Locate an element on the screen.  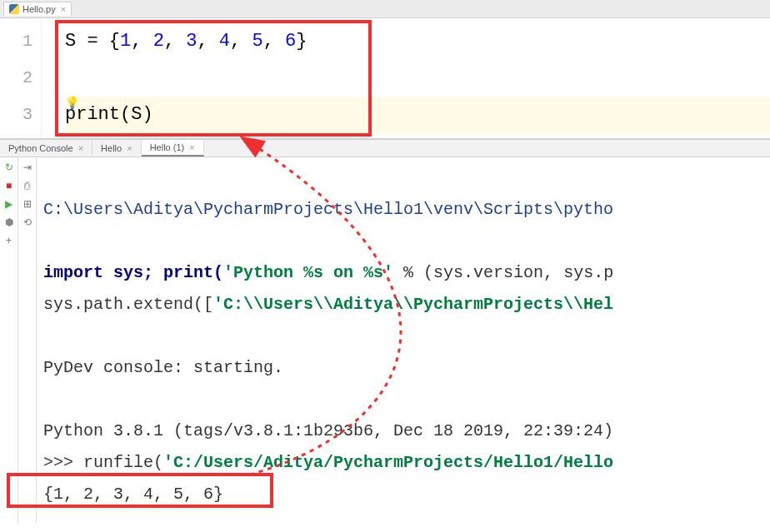
rerun-icon: ↻ is located at coordinates (9, 167).